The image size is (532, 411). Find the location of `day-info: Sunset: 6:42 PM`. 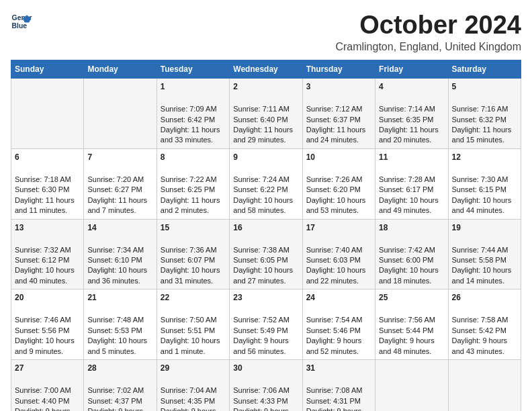

day-info: Sunset: 6:42 PM is located at coordinates (188, 120).